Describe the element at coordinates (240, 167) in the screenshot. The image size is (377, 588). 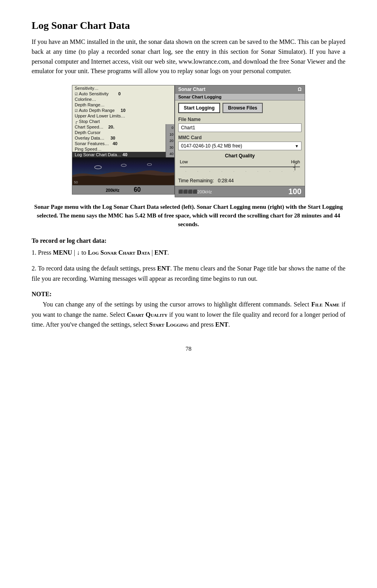
I see `quality-slider-track: ┤` at that location.